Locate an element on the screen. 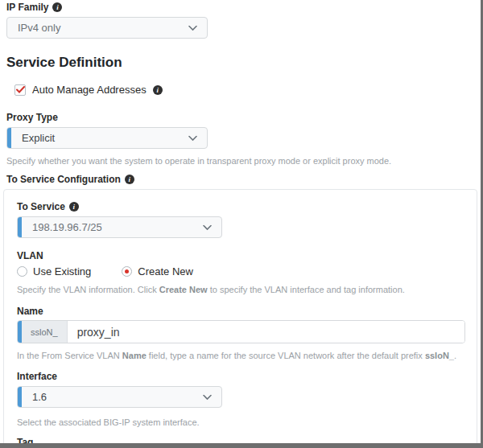 The width and height of the screenshot is (483, 448). to-service-selected-value: 198.19.96.7/25 is located at coordinates (68, 227).